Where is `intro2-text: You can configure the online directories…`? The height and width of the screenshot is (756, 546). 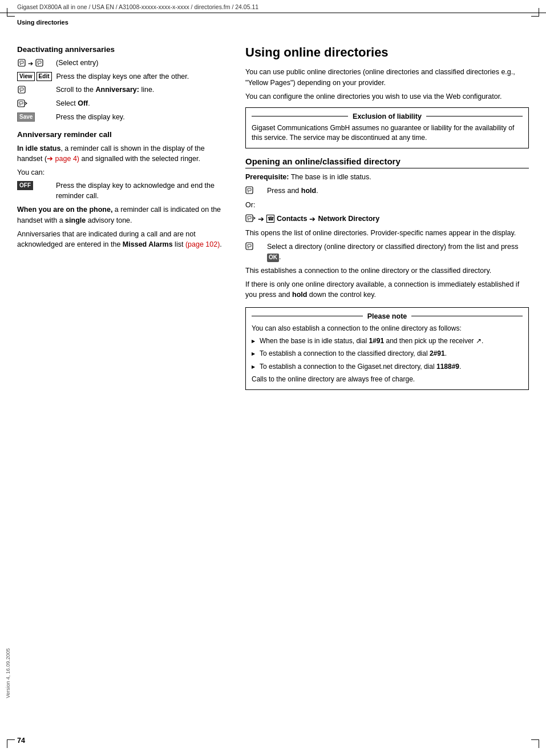
intro2-text: You can configure the online directories… is located at coordinates (387, 96).